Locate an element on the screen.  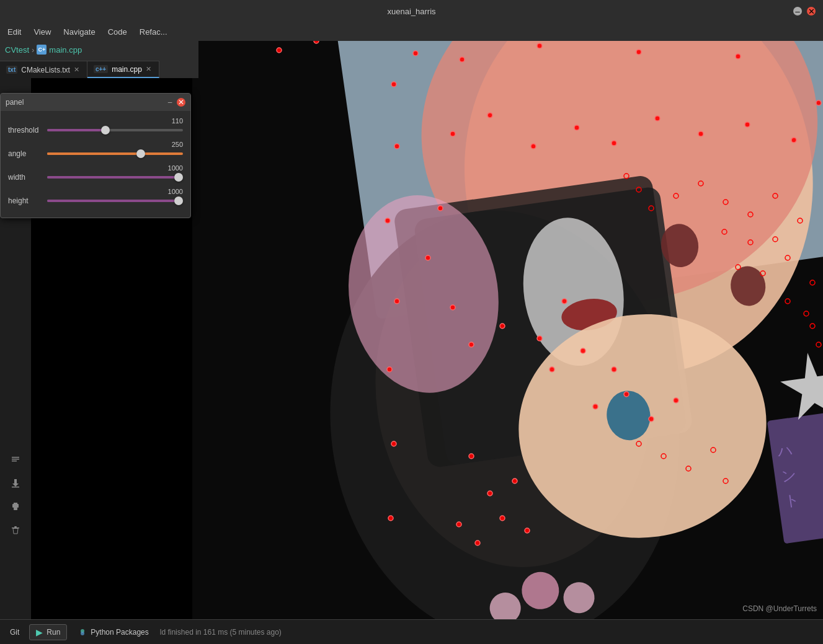
menu-view: View is located at coordinates (42, 32).